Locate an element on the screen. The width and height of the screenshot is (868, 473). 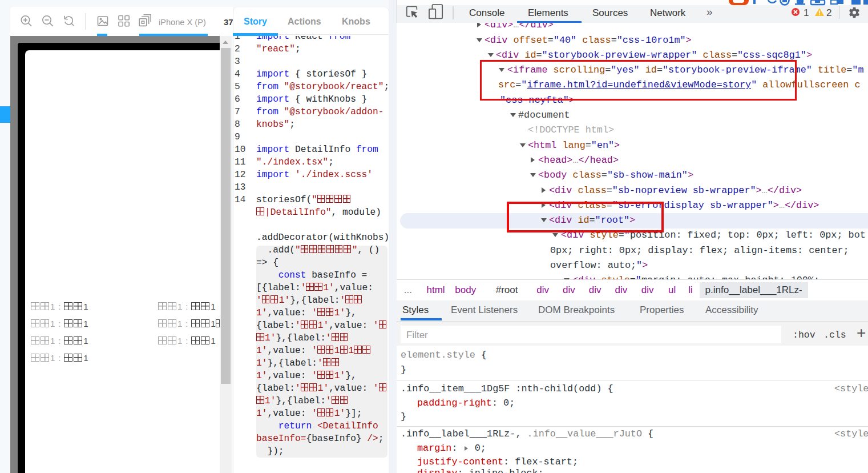
svg-text: 37 is located at coordinates (228, 22).